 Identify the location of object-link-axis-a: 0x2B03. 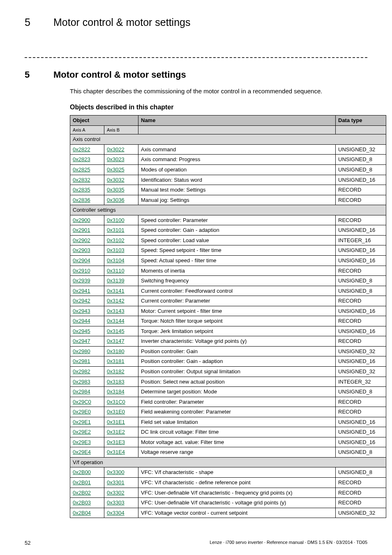
(82, 502).